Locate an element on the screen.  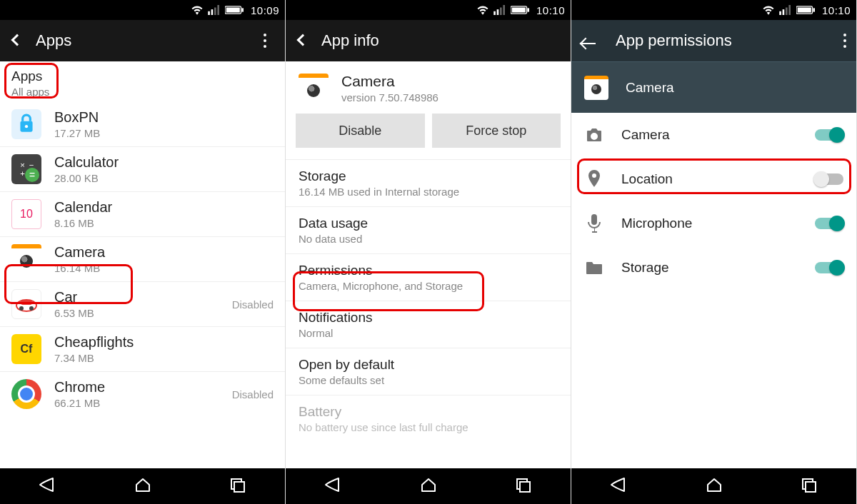
status-time: 10:10 is located at coordinates (551, 10).